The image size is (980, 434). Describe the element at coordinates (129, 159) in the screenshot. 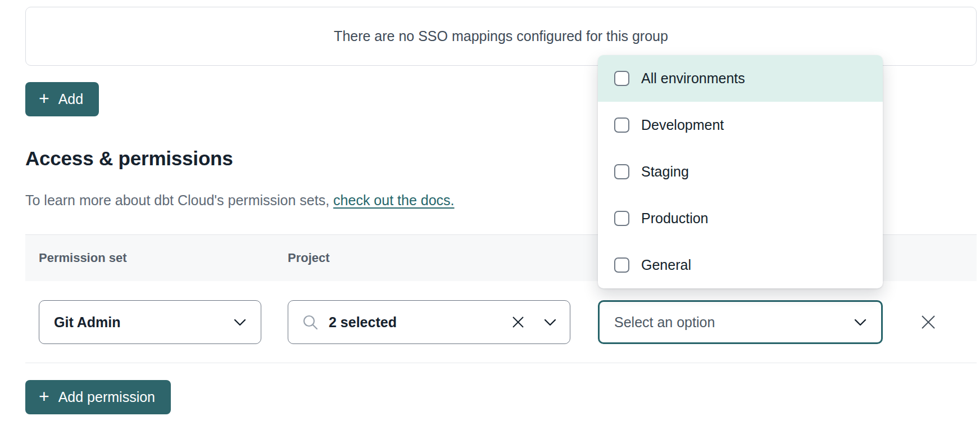

I see `page-title: Access & permissions` at that location.